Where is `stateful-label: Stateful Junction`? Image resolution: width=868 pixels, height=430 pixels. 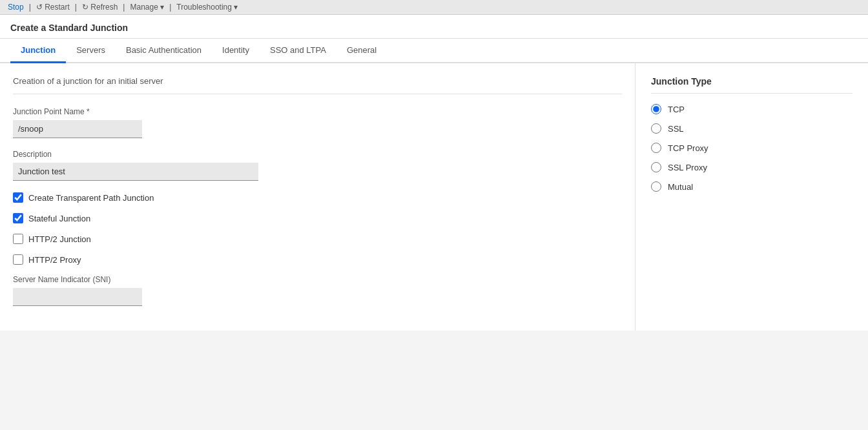 stateful-label: Stateful Junction is located at coordinates (59, 218).